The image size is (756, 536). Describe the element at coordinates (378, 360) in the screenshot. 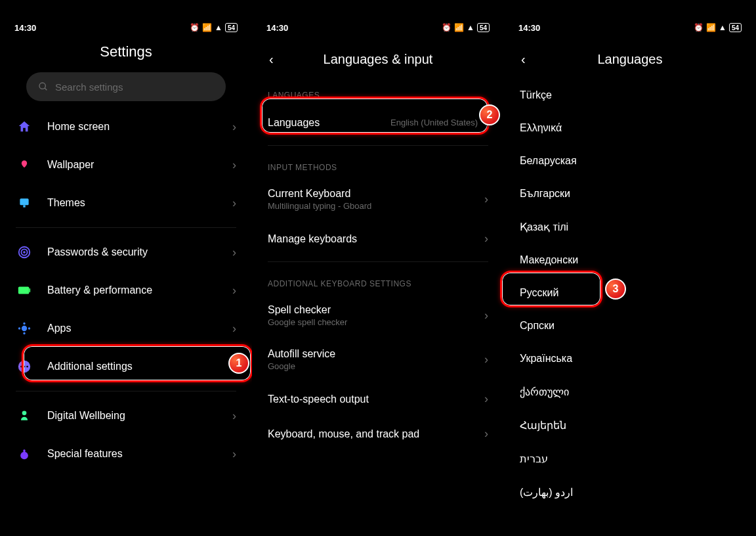

I see `row-autofill: Autofill service Google ›` at that location.